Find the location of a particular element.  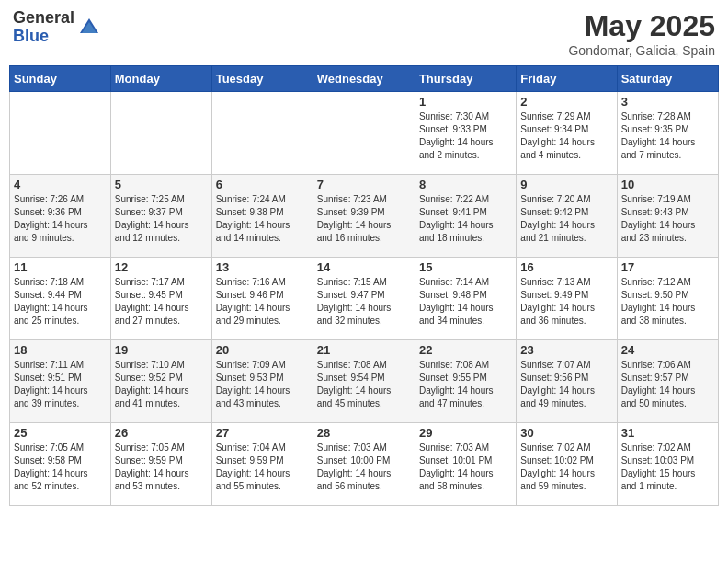

calendar-cell: 12Sunrise: 7:17 AM Sunset: 9:45 PM Dayli… is located at coordinates (161, 299).